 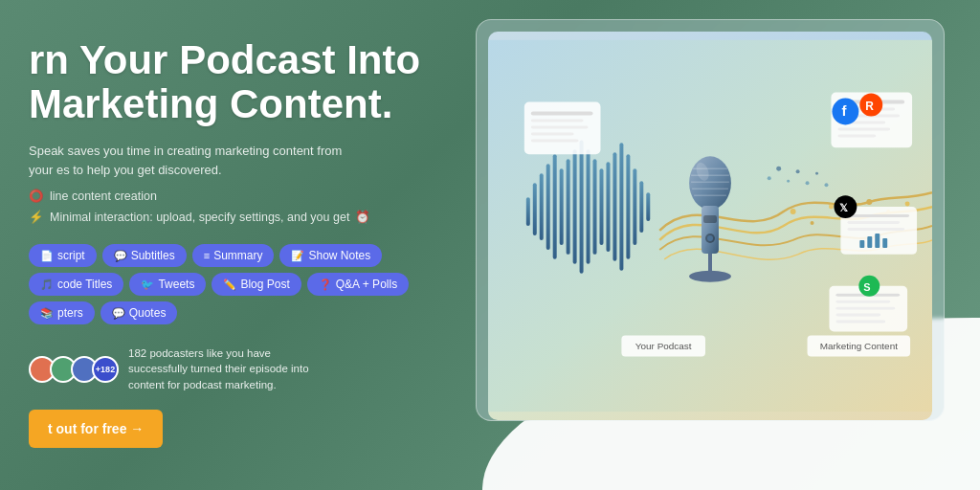 What do you see at coordinates (230, 210) in the screenshot?
I see `features-list: ⭕ line content creation ⚡ Minimal intera…` at bounding box center [230, 210].